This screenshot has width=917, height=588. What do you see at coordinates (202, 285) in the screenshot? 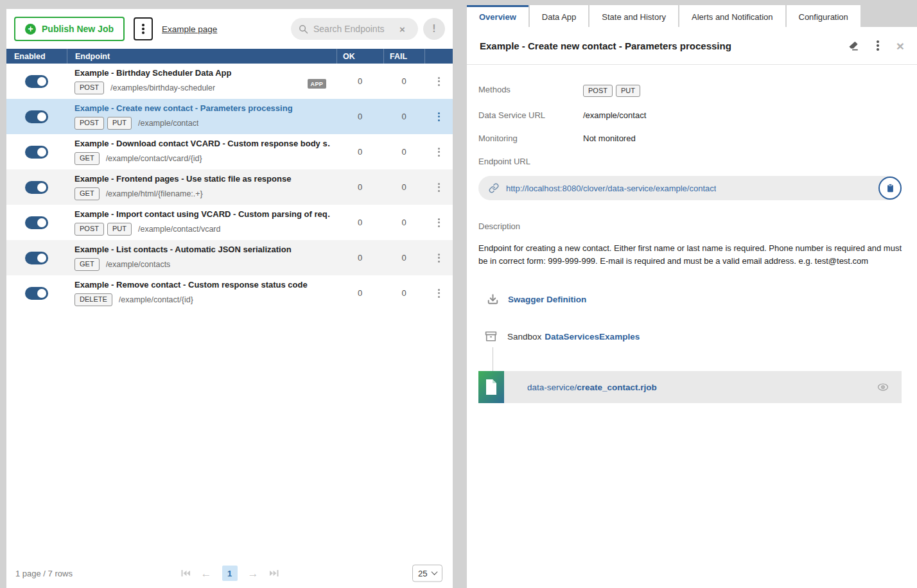
I see `endpoint-title: Example - Remove contact - Custom respon…` at bounding box center [202, 285].